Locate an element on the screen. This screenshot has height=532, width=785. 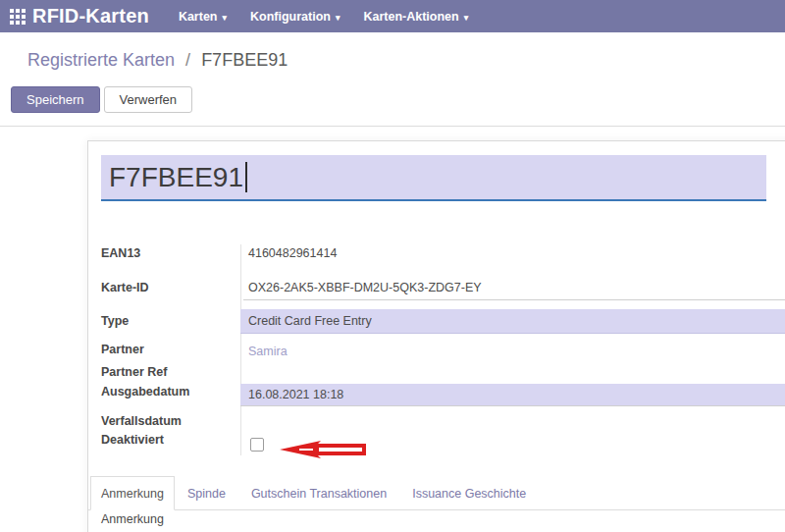
karte-id-input: OX26-2AK5-XBBF-DM2U-5QK3-ZDG7-EY is located at coordinates (365, 288).